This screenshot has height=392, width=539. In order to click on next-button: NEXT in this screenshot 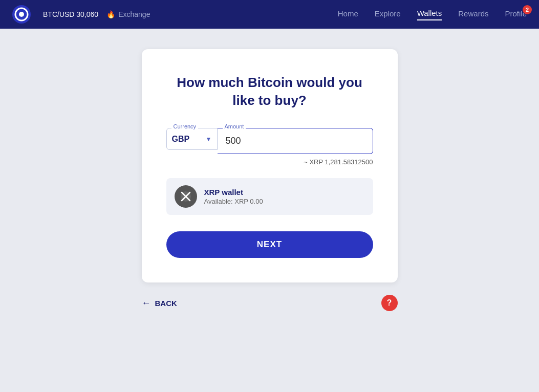, I will do `click(270, 245)`.